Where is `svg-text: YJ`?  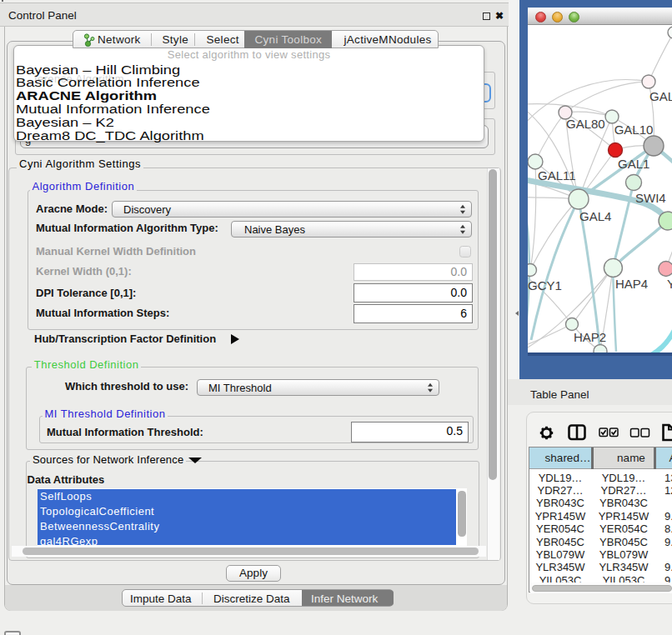
svg-text: YJ is located at coordinates (669, 283).